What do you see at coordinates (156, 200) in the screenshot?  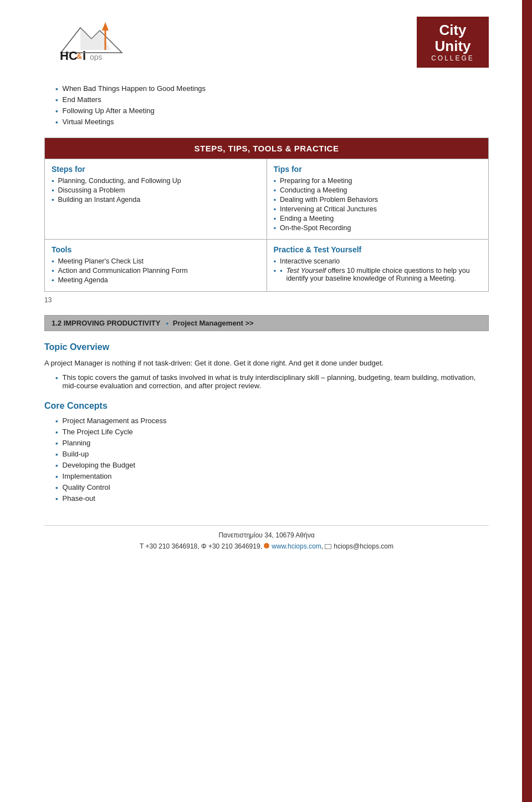 I see `steps-item-3: Building an Instant Agenda` at bounding box center [156, 200].